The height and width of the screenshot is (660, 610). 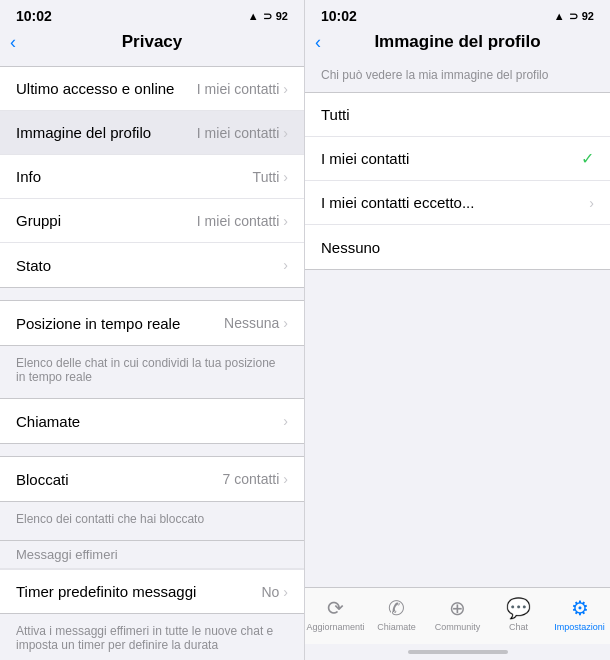 I want to click on bloccati-desc: Elenco dei contatti che hai bloccato, so click(x=152, y=521).